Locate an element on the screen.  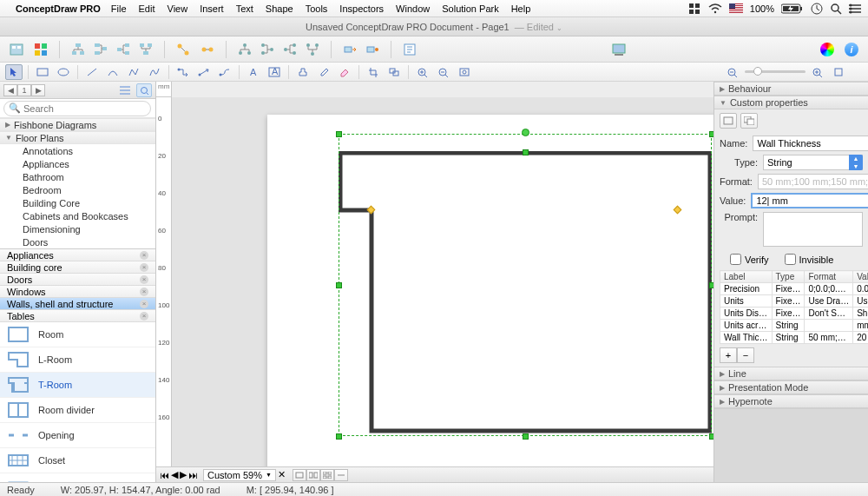
prompt-input is located at coordinates (812, 229).